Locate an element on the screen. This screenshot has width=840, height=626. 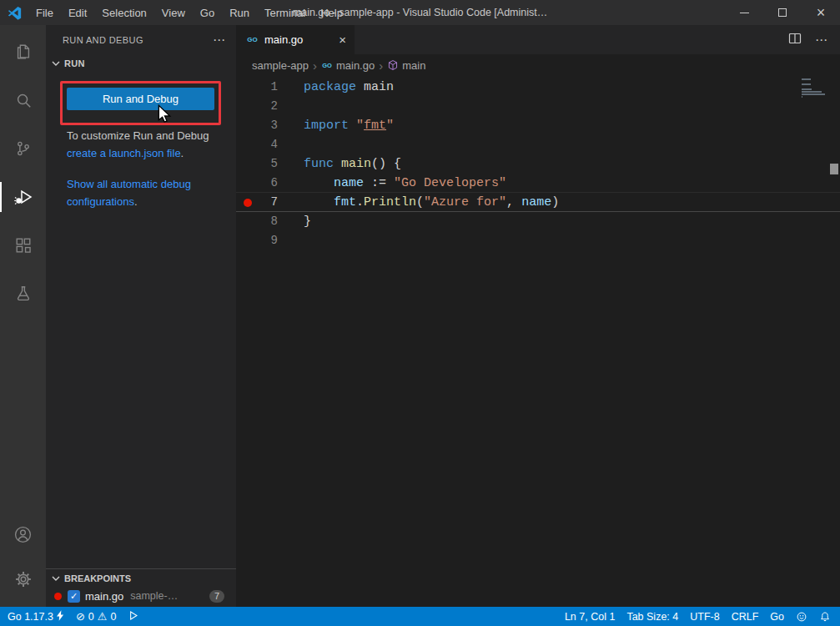
breadcrumb-item-main: main is located at coordinates (406, 65).